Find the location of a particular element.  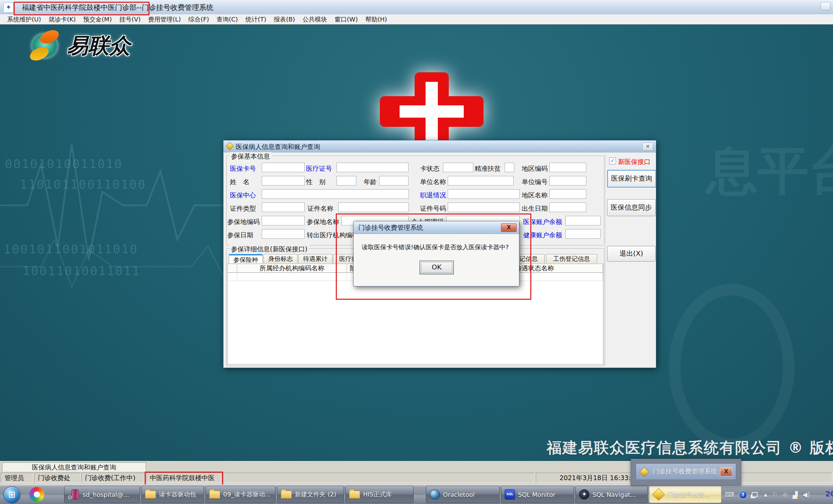

label-jzfp: 精准扶贫 is located at coordinates (488, 169).